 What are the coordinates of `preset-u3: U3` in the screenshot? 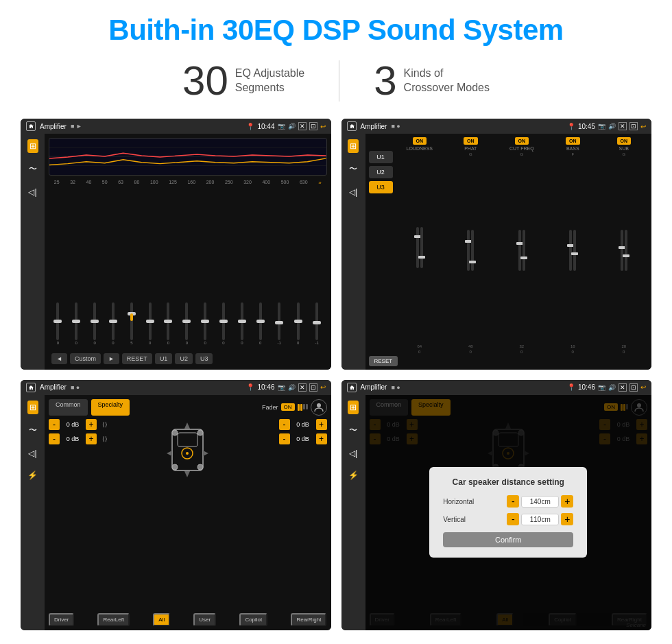 It's located at (381, 187).